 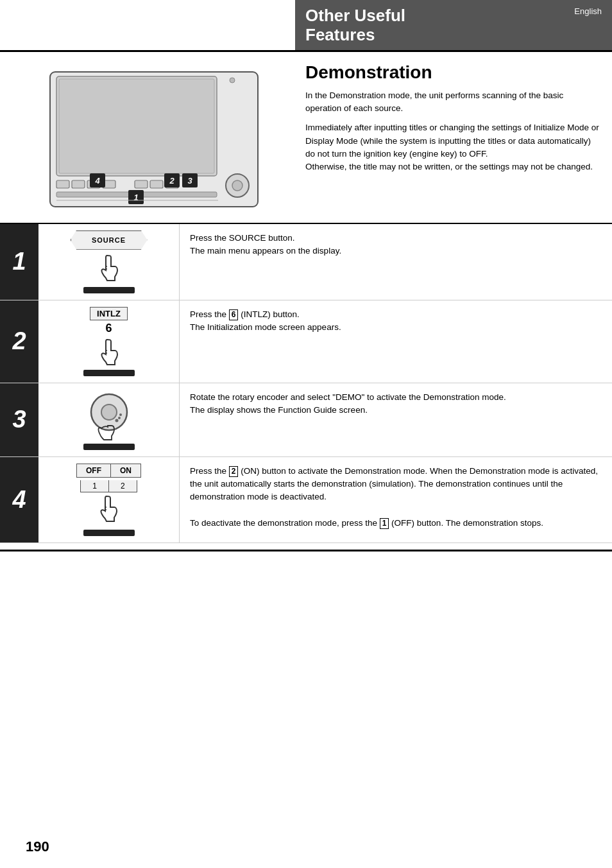 I want to click on step-1-number: 1, so click(x=19, y=262).